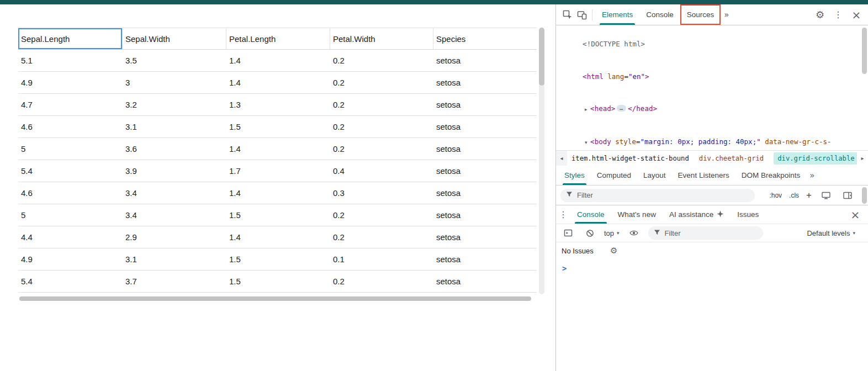 Image resolution: width=868 pixels, height=371 pixels. I want to click on dom-tree-line: <html lang="en">, so click(712, 76).